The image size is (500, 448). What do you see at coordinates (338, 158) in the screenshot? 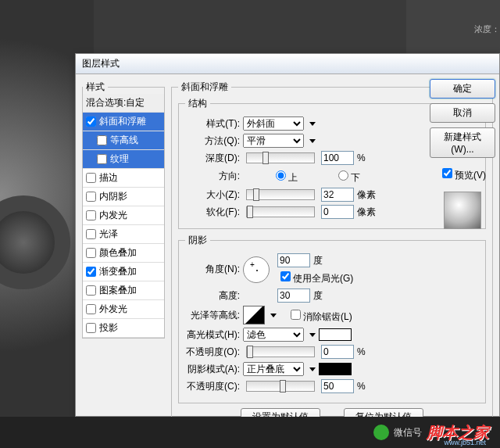
I see `depth-input` at bounding box center [338, 158].